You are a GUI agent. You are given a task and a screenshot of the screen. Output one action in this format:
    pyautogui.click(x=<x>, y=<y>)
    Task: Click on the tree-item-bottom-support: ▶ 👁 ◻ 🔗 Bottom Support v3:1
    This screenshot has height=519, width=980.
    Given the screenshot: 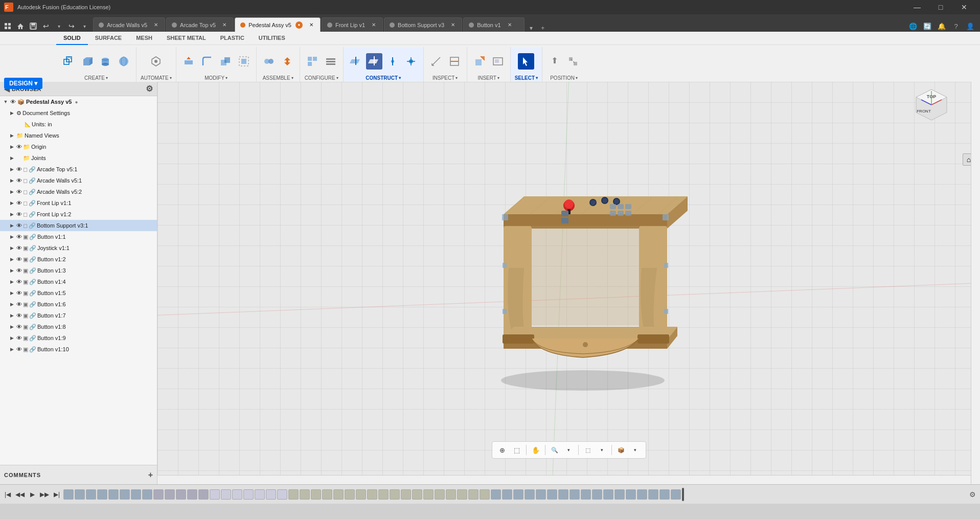 What is the action you would take?
    pyautogui.click(x=79, y=225)
    